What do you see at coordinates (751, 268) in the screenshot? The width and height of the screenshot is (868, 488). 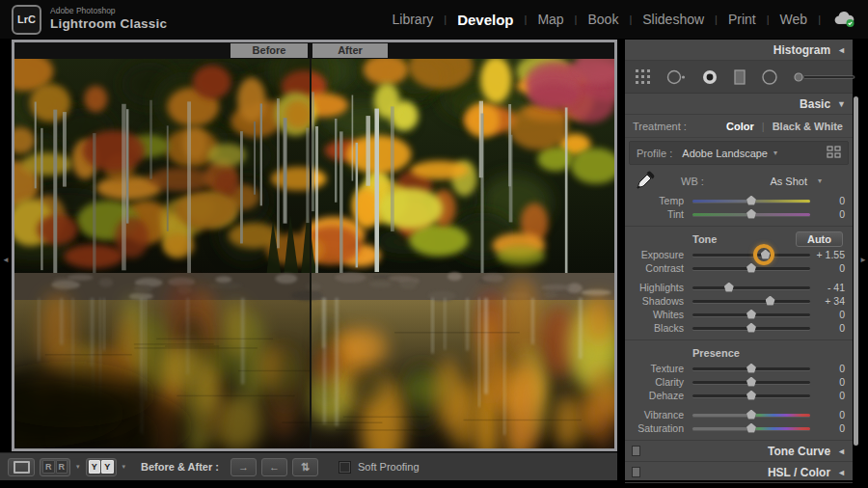 I see `contrast-handle` at bounding box center [751, 268].